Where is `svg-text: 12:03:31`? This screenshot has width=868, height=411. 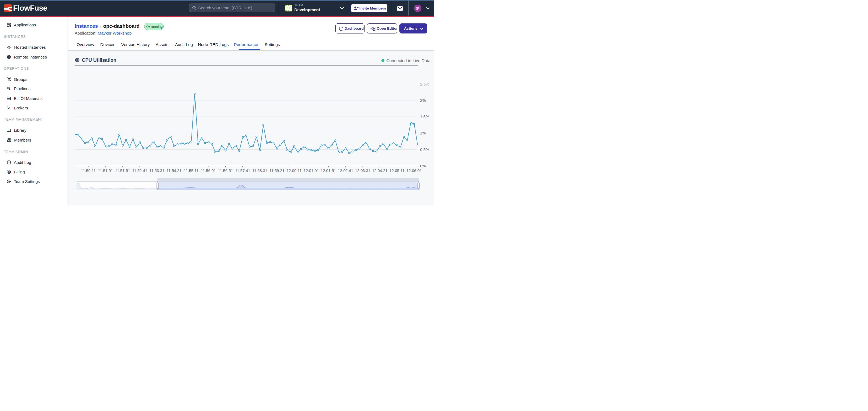 svg-text: 12:03:31 is located at coordinates (363, 171).